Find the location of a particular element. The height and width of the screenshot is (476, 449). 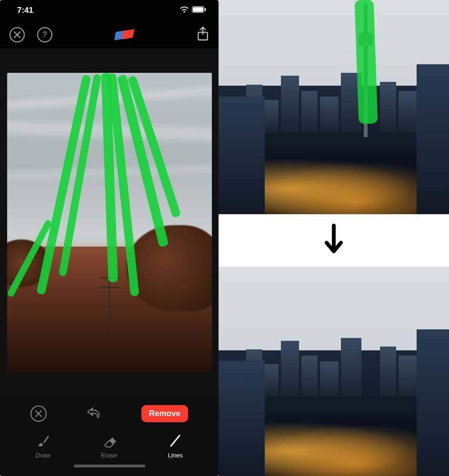

cancel-selection-button is located at coordinates (39, 414).